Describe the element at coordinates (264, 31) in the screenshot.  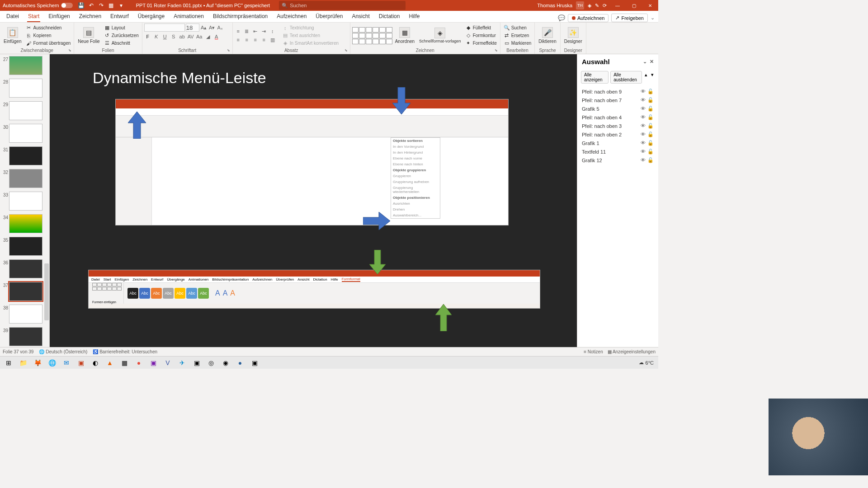
I see `increase-indent-icon: ⇥` at that location.